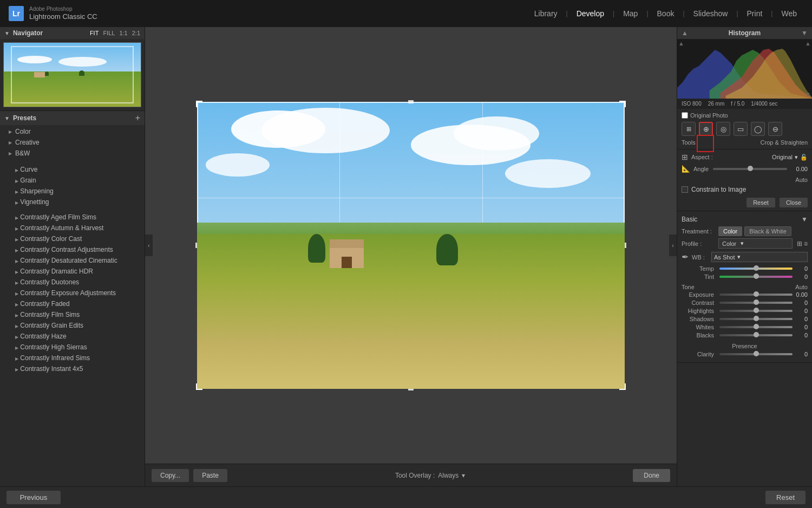  I want to click on hist-arrow-up-left: ▲, so click(681, 43).